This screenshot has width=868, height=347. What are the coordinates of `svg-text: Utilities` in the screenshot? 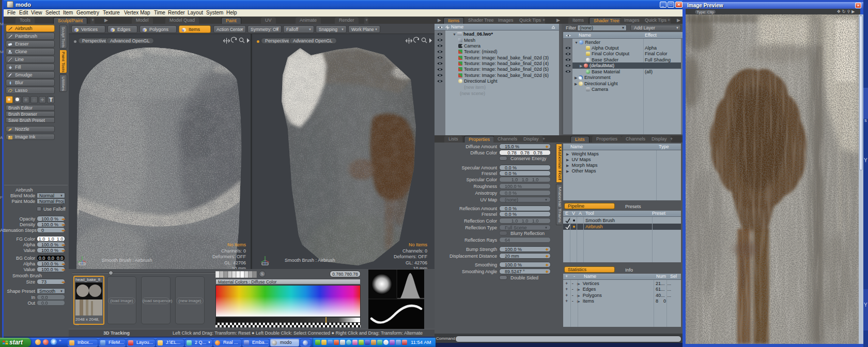 It's located at (63, 84).